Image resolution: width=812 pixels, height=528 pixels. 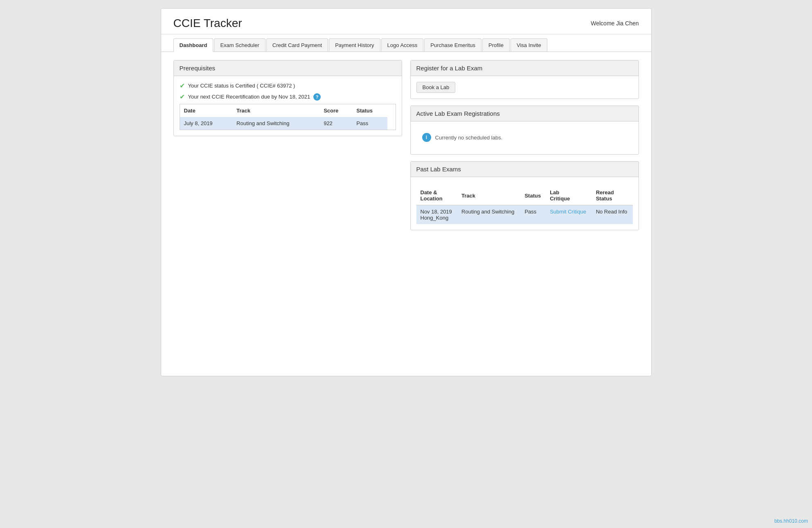 What do you see at coordinates (317, 97) in the screenshot?
I see `info-icon: ?` at bounding box center [317, 97].